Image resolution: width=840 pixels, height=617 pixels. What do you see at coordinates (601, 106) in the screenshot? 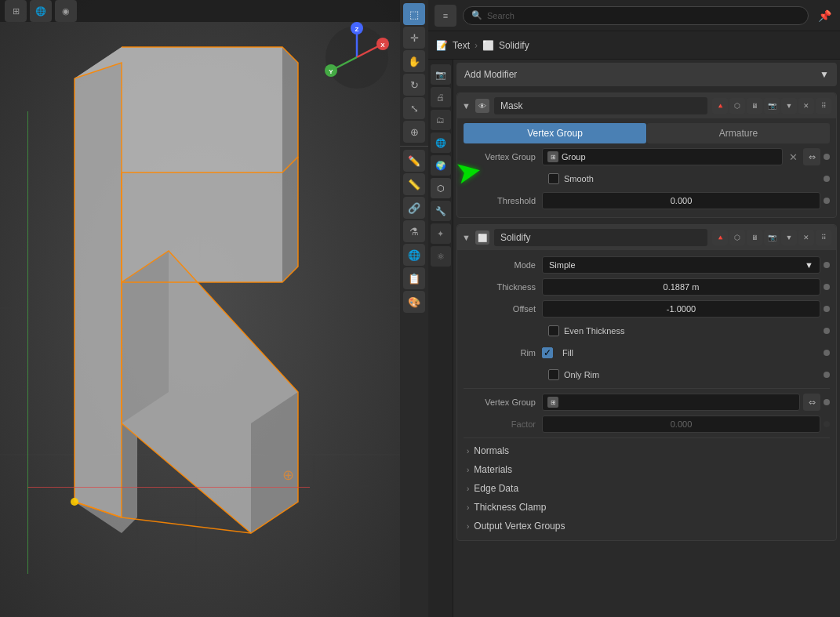
I see `mask-modifier-name: Mask` at bounding box center [601, 106].